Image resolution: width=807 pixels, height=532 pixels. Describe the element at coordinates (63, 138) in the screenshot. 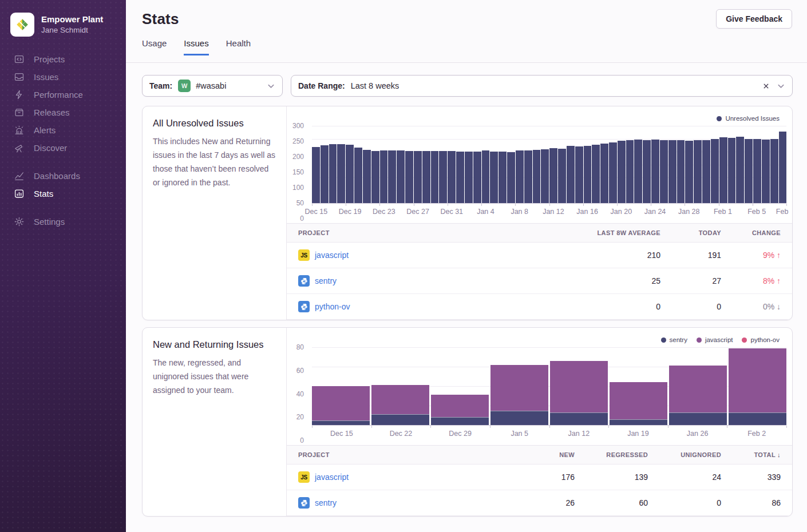

I see `sidebar-nav: Projects Issues Performance Releases Ale…` at that location.